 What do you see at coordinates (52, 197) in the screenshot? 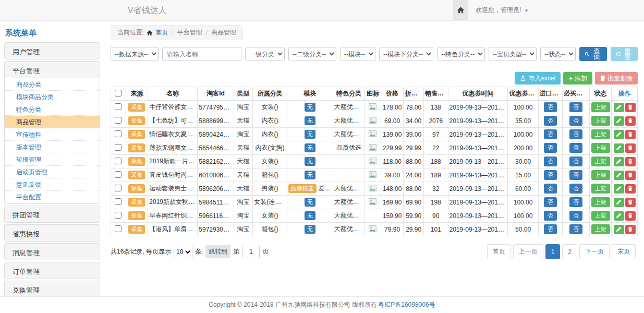
I see `sidebar-subitem: 平台配置` at bounding box center [52, 197].